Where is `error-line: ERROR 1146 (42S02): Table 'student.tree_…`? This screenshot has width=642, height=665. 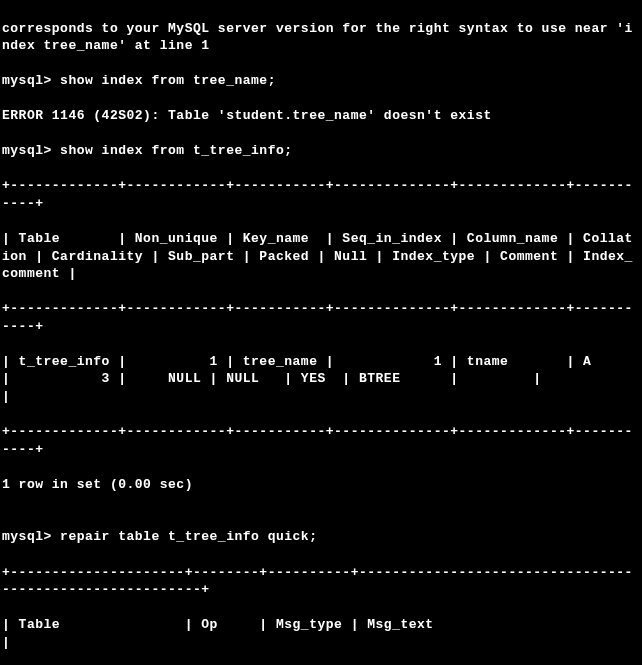
error-line: ERROR 1146 (42S02): Table 'student.tree_… is located at coordinates (321, 116).